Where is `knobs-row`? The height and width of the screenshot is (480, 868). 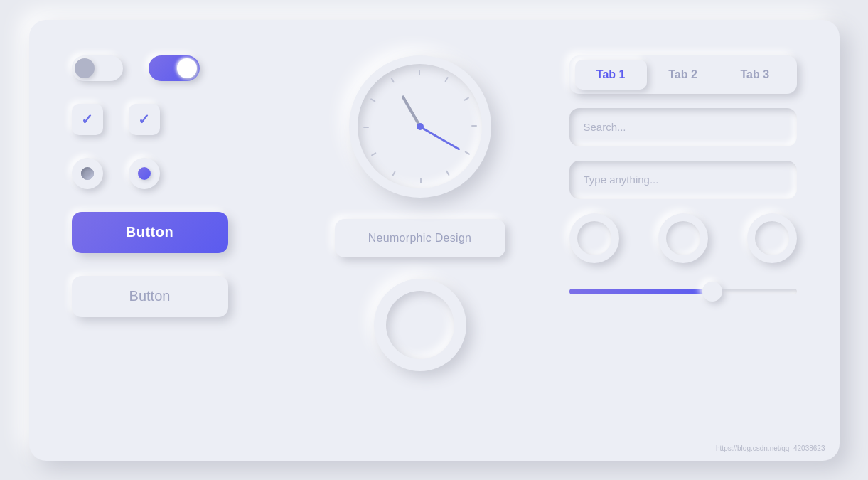
knobs-row is located at coordinates (683, 238).